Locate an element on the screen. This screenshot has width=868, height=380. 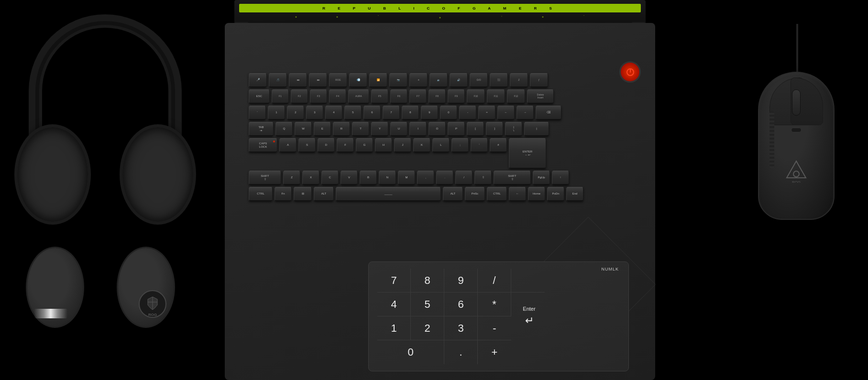
key-slash: / is located at coordinates (464, 178).